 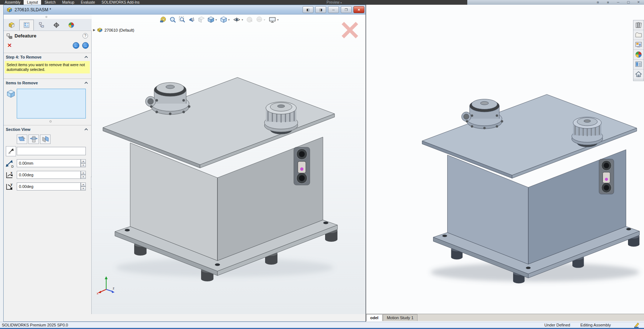 What do you see at coordinates (308, 9) in the screenshot?
I see `collapse-left-pane-button: ◧` at bounding box center [308, 9].